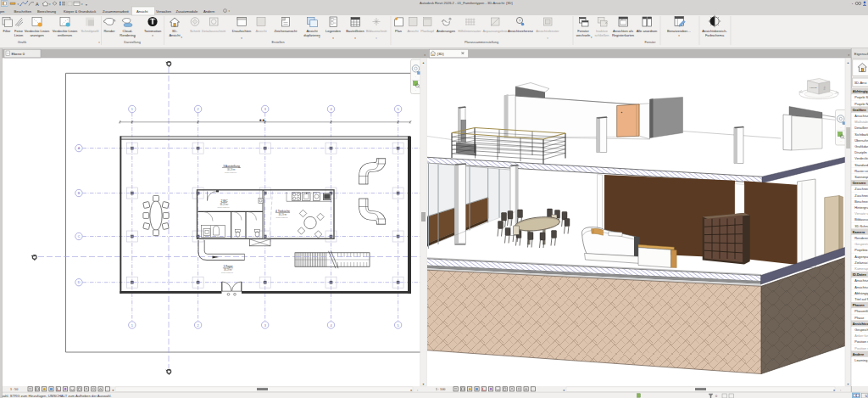  What do you see at coordinates (861, 177) in the screenshot?
I see `svg-text: Sonnenpf` at bounding box center [861, 177].